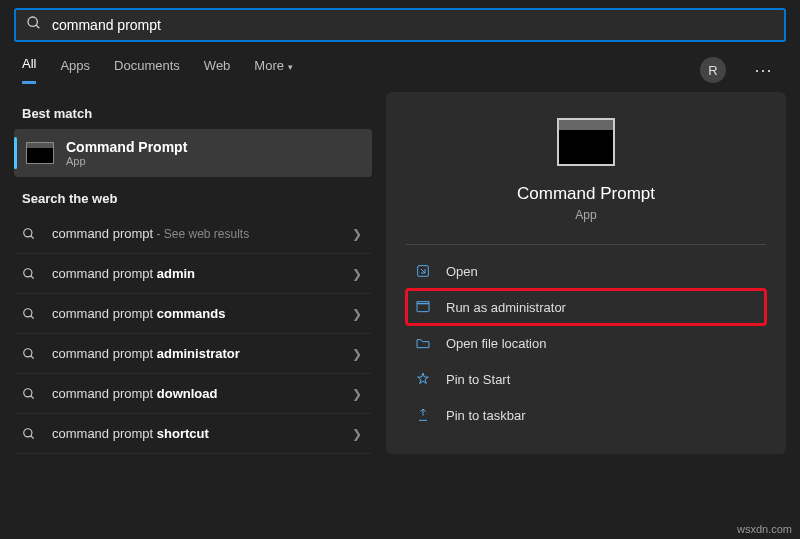 The width and height of the screenshot is (800, 539). What do you see at coordinates (193, 234) in the screenshot?
I see `web-result-0: command prompt - See web results ❯` at bounding box center [193, 234].